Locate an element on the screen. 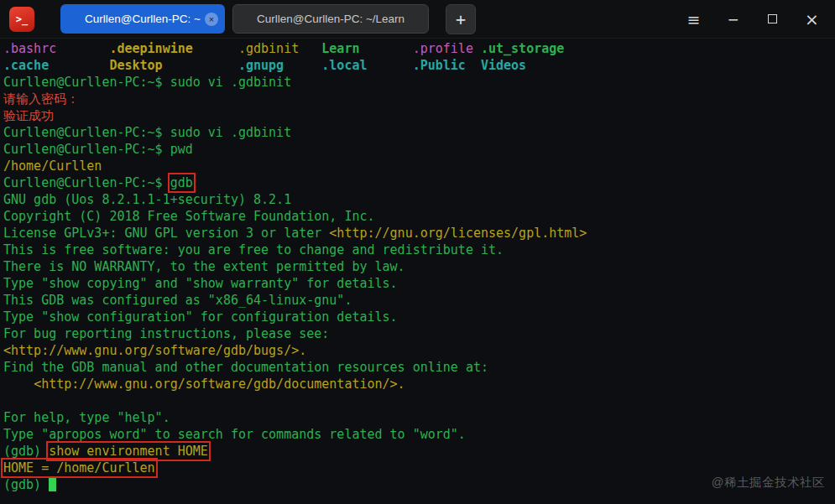 The width and height of the screenshot is (835, 504). terminal-line: <http://www.gnu.org/software/gdb/bugs/>. is located at coordinates (420, 351).